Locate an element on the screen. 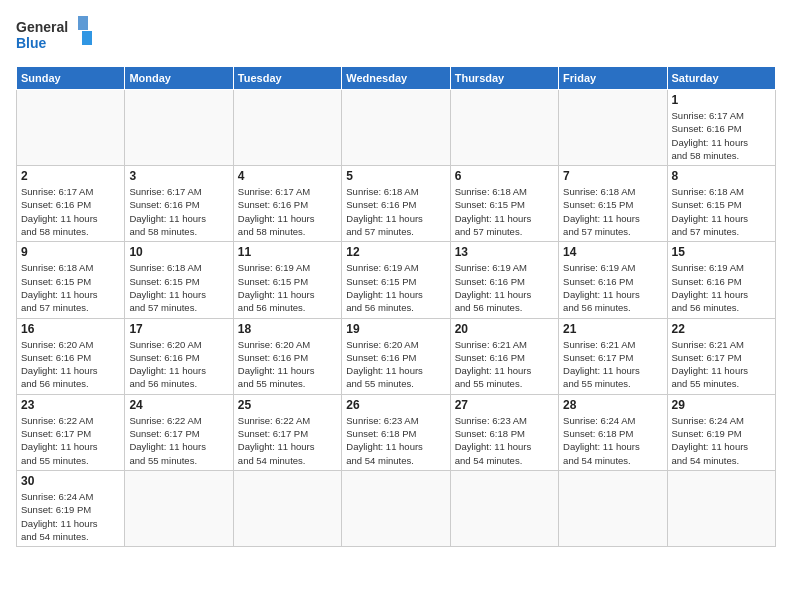 The height and width of the screenshot is (612, 792). day-number: 3 is located at coordinates (178, 176).